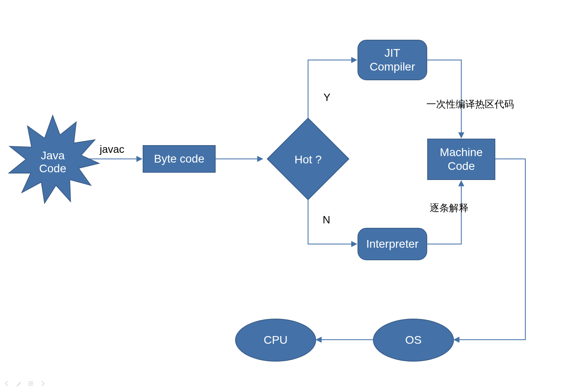 The width and height of the screenshot is (563, 392). Describe the element at coordinates (392, 60) in the screenshot. I see `node-jit-compiler-label: JIT Compiler` at that location.